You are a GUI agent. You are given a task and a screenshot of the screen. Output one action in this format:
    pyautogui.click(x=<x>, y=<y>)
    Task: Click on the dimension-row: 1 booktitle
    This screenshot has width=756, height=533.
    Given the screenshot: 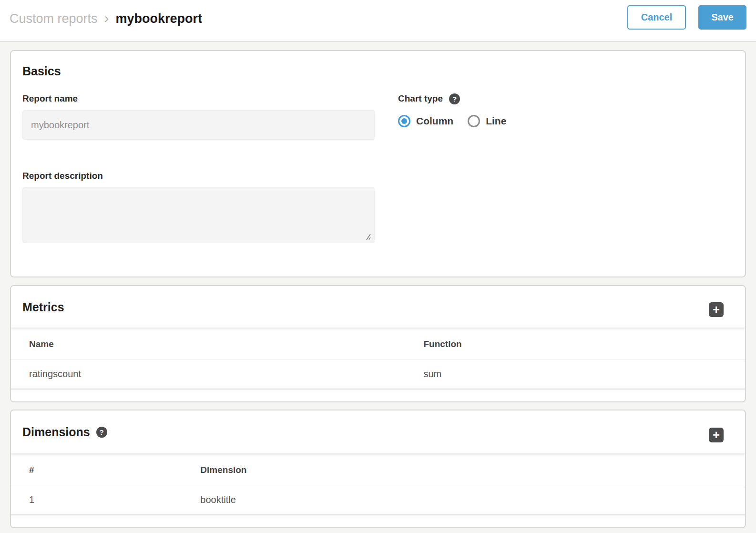 What is the action you would take?
    pyautogui.click(x=378, y=501)
    